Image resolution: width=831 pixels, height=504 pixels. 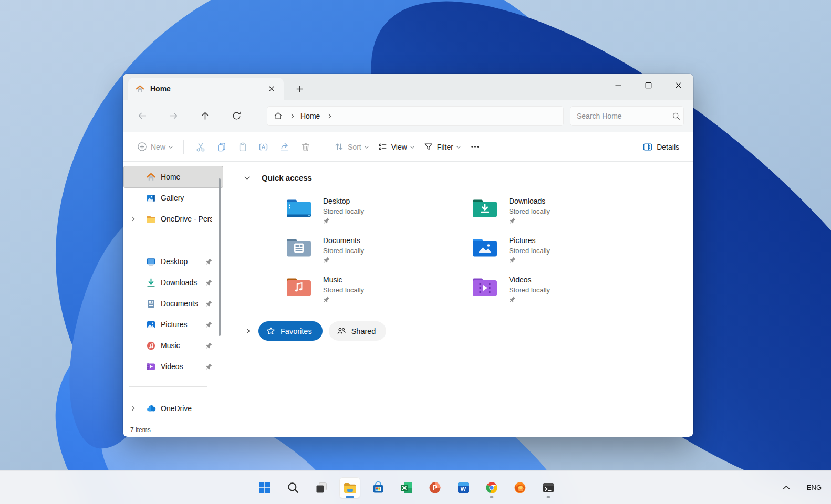 What do you see at coordinates (306, 147) in the screenshot?
I see `delete-button` at bounding box center [306, 147].